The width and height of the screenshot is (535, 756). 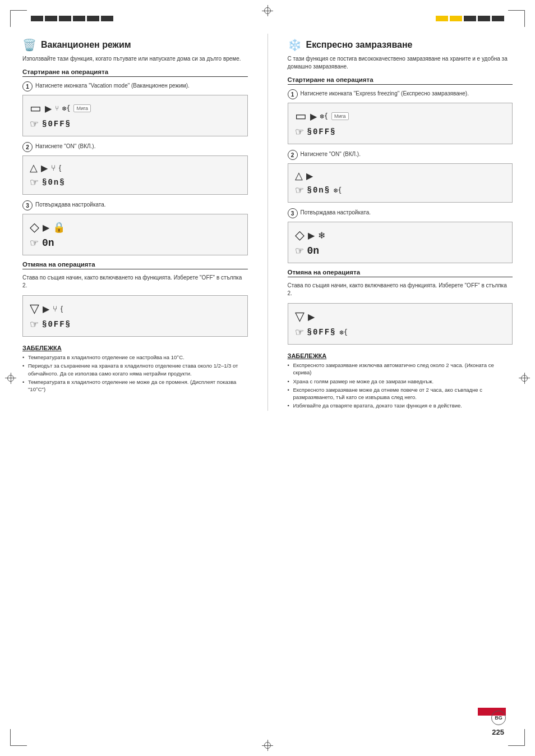 I want to click on vacation-icon: 🗑️, so click(x=29, y=45).